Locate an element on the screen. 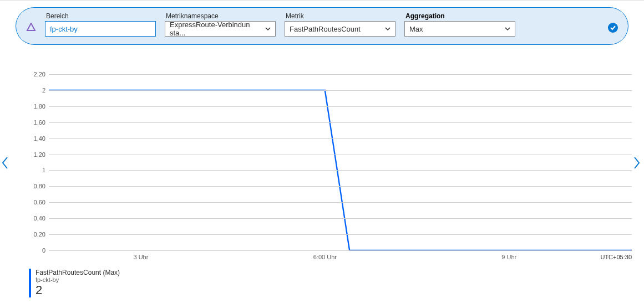 The height and width of the screenshot is (303, 644). scope-selector: fp-ckt-by is located at coordinates (100, 29).